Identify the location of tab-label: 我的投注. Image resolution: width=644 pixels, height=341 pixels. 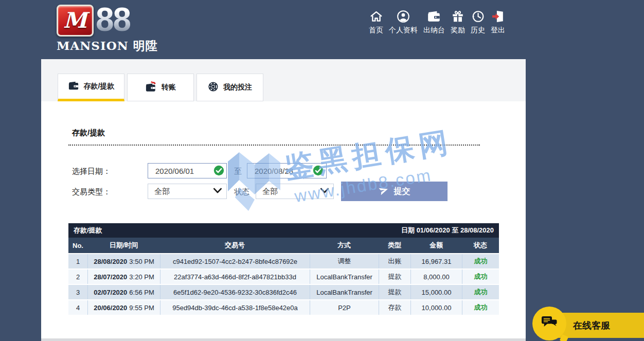
(238, 87).